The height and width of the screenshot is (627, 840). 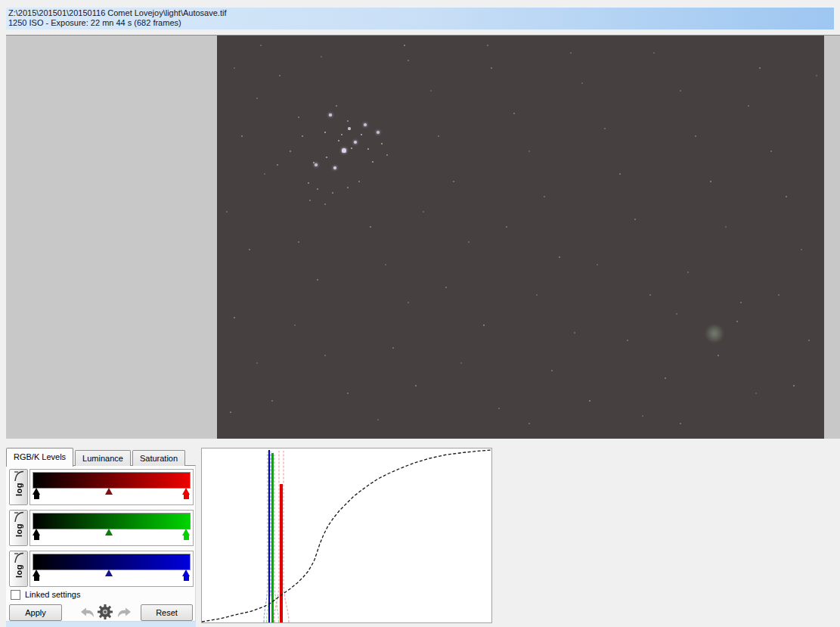 I want to click on green-log-scale-button: log, so click(x=18, y=528).